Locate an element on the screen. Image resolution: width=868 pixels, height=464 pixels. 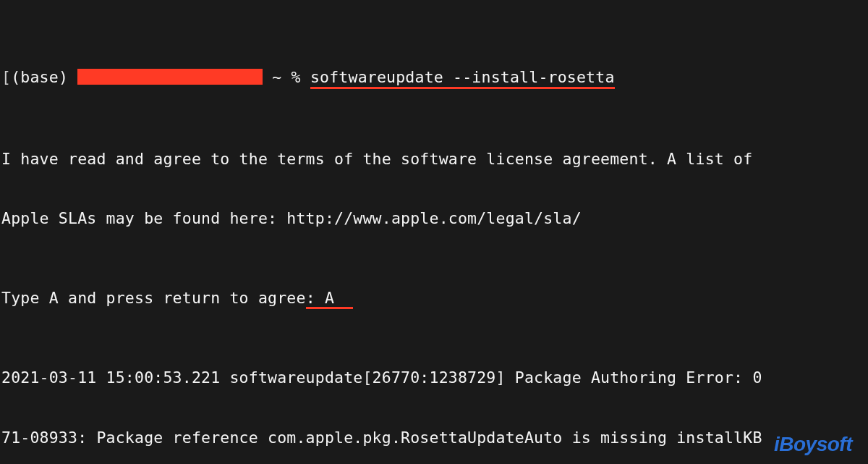
output-line: 2021-03-11 15:00:53.221 softwareupdate[2… is located at coordinates (433, 378).